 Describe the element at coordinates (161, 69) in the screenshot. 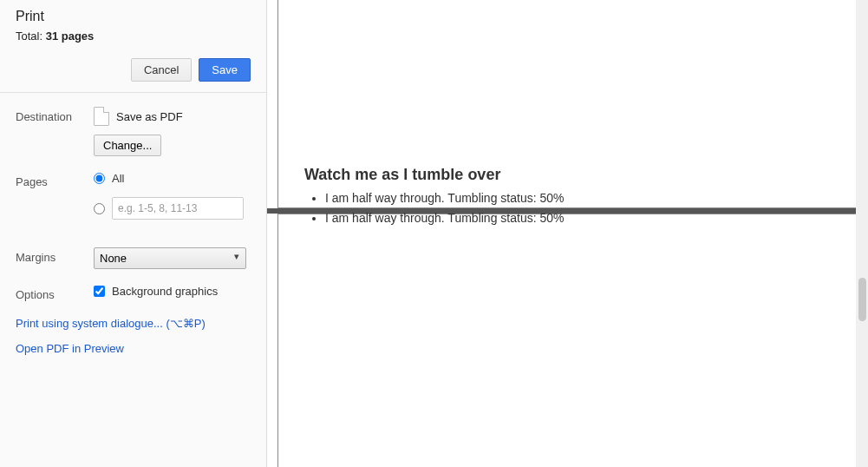

I see `cancel-button: Cancel` at that location.